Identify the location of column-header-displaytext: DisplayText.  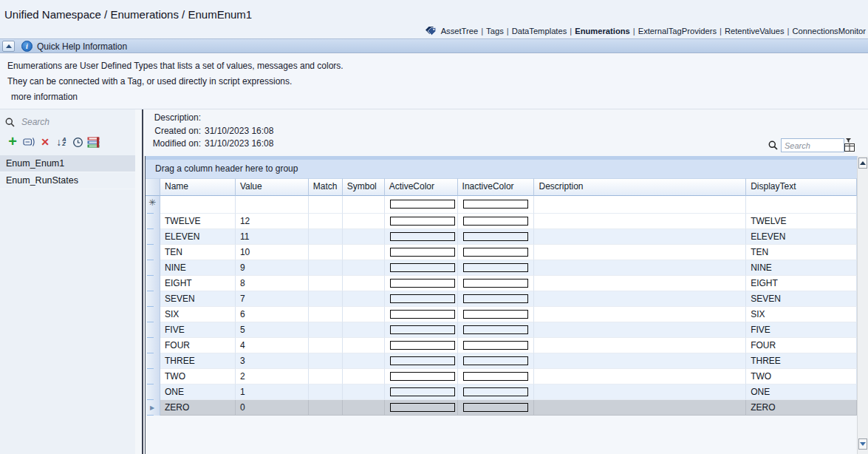
(802, 187).